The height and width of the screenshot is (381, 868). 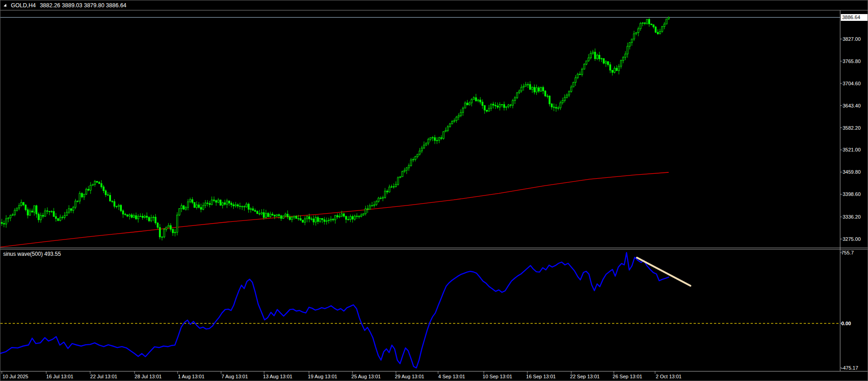 I want to click on time-axis-label: 16 Jul 13:01, so click(x=60, y=376).